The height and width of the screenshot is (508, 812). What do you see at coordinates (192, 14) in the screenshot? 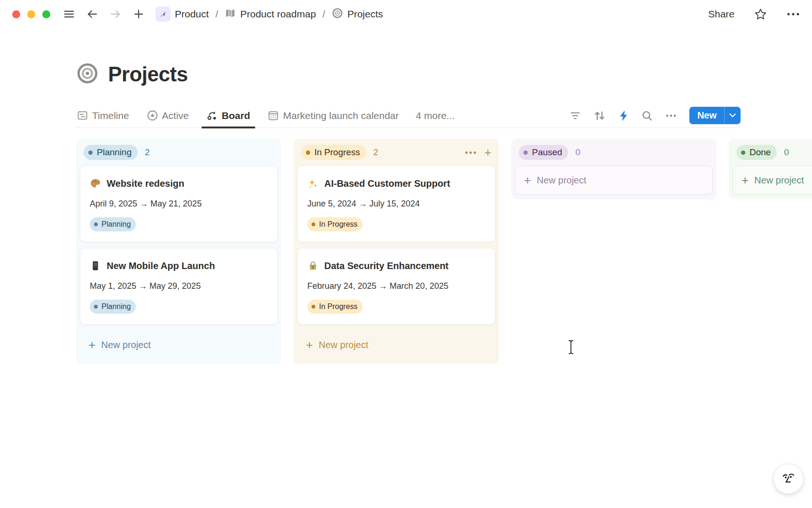
I see `breadcrumb-label: Product` at bounding box center [192, 14].